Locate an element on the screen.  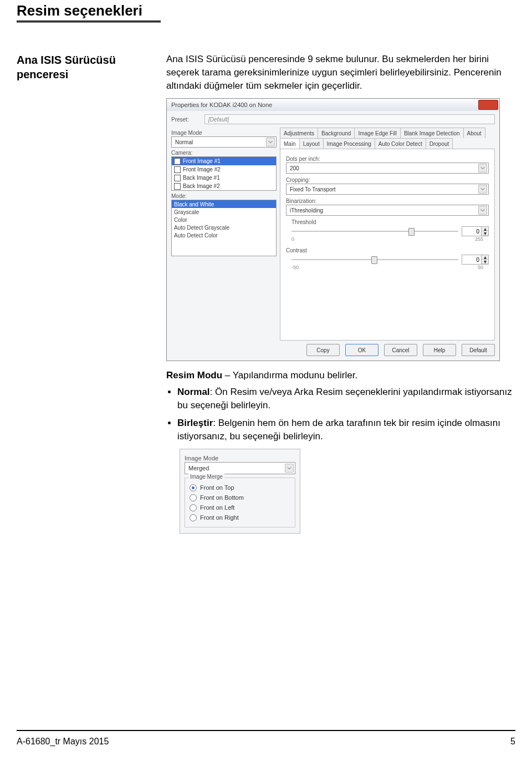
mode-item: Color is located at coordinates (224, 220).